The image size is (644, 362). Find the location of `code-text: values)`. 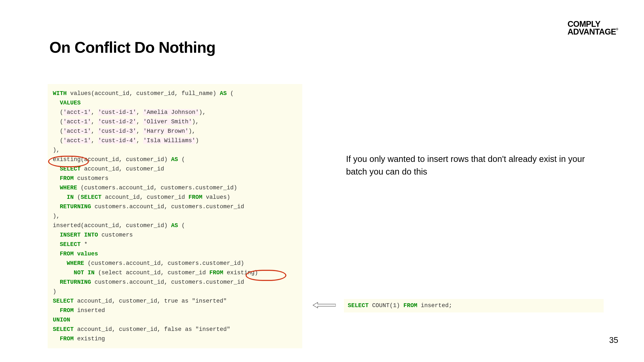

code-text: values) is located at coordinates (216, 197).